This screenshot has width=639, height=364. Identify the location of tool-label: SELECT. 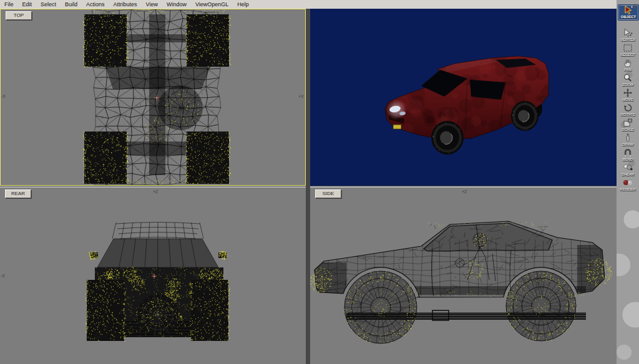
(628, 55).